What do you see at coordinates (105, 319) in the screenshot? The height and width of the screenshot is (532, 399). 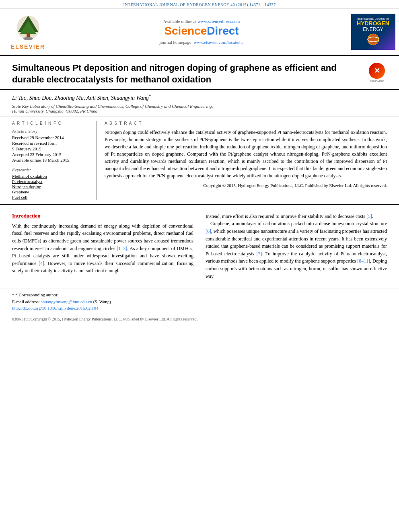 I see `bottom-copyright: 0360-3199/Copyright © 2015, Hydrogen Ene…` at bounding box center [105, 319].